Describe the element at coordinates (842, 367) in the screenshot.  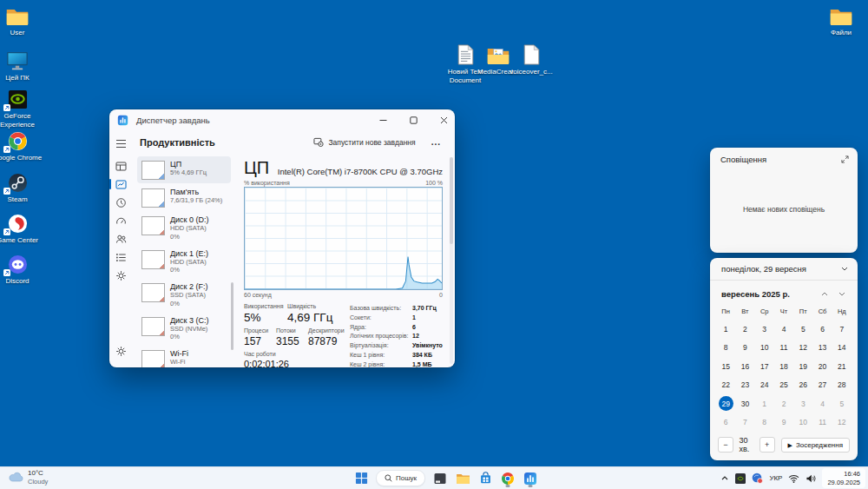
I see `calendar-day: 21` at that location.